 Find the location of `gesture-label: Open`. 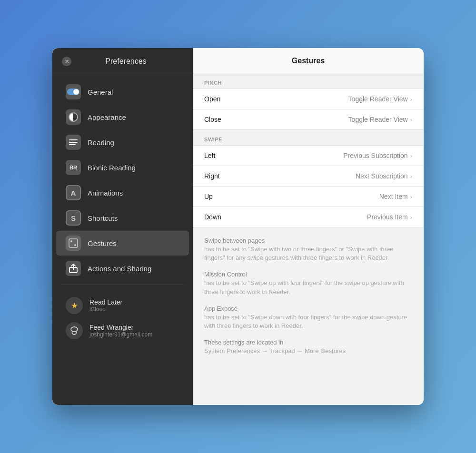

gesture-label: Open is located at coordinates (212, 99).